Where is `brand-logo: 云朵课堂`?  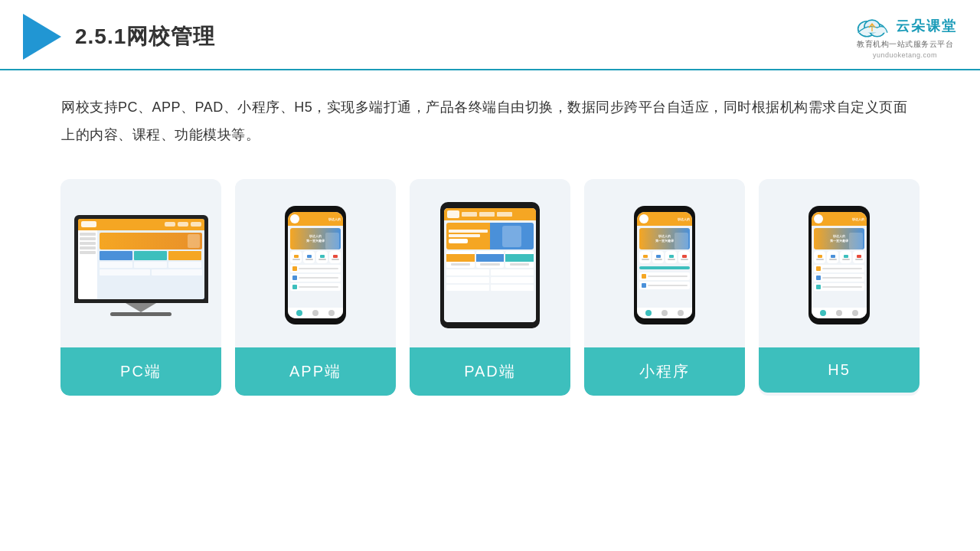
brand-logo: 云朵课堂 is located at coordinates (905, 26).